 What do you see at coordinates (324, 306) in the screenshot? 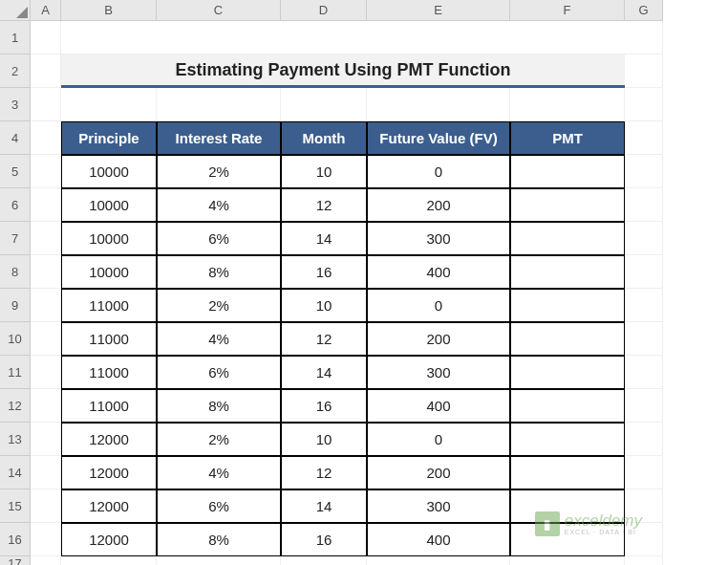
I see `td-month-4: 10` at bounding box center [324, 306].